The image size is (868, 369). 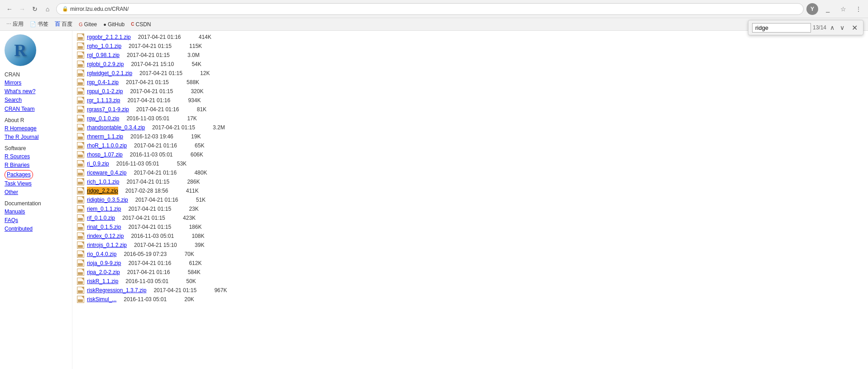 What do you see at coordinates (36, 100) in the screenshot?
I see `sidebar-item-search: Search` at bounding box center [36, 100].